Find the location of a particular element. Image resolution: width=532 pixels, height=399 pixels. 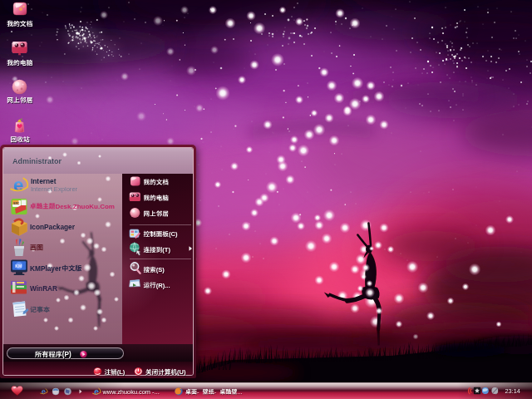

svg-text: IconPackager is located at coordinates (53, 227).